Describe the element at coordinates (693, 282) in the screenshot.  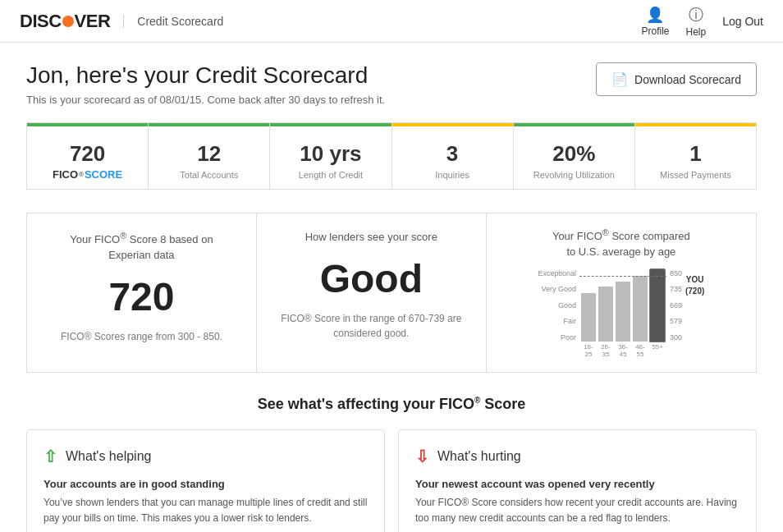
I see `chart-you-label: YOU(720)` at that location.